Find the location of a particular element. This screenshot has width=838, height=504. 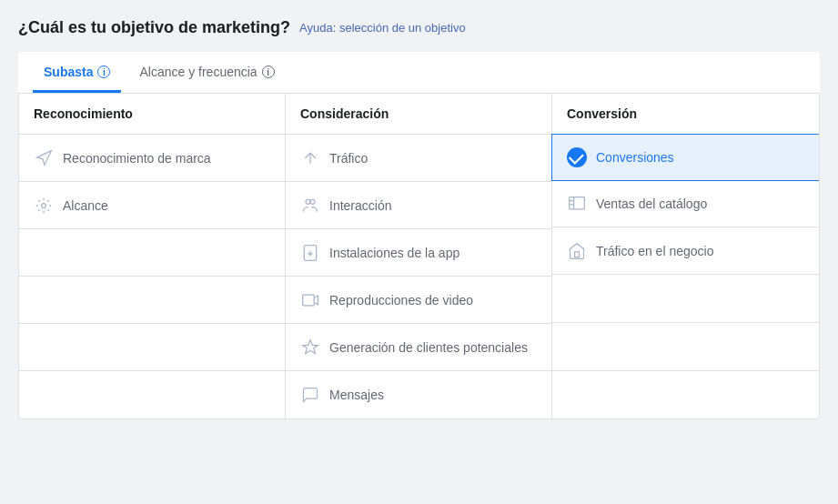

list-item: Mensajes is located at coordinates (419, 395).